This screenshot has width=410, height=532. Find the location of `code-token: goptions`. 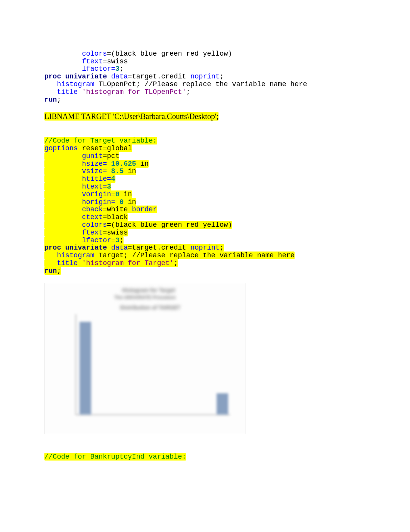

code-token: goptions is located at coordinates (61, 148).